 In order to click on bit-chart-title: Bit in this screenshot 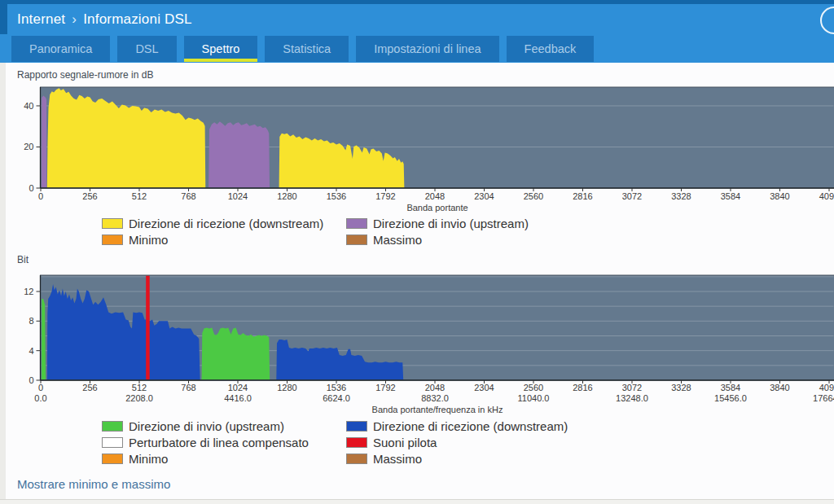, I will do `click(420, 257)`.